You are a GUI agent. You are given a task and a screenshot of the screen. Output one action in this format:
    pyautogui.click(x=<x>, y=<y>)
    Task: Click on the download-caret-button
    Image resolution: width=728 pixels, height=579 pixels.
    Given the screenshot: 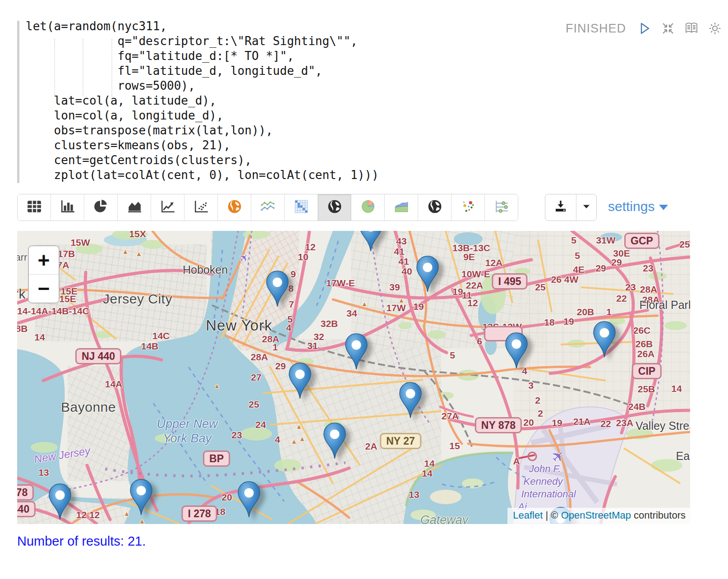 What is the action you would take?
    pyautogui.click(x=586, y=207)
    